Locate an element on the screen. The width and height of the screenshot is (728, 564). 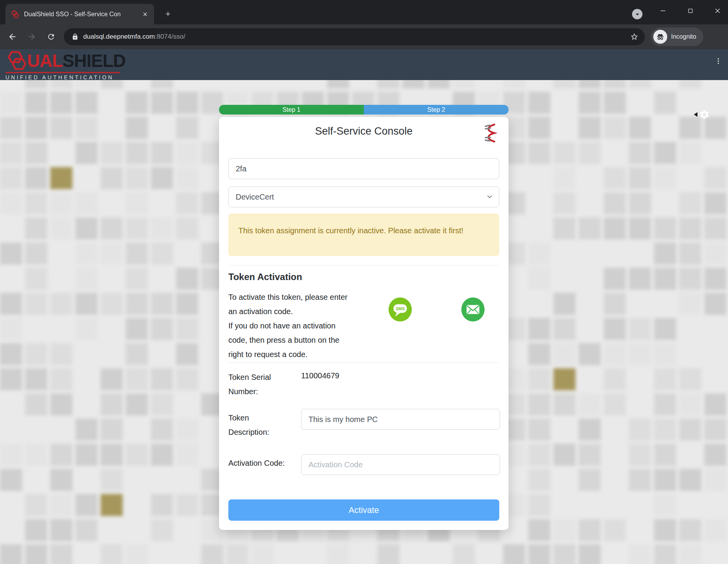
serial-number-value: 110004679 is located at coordinates (320, 376).